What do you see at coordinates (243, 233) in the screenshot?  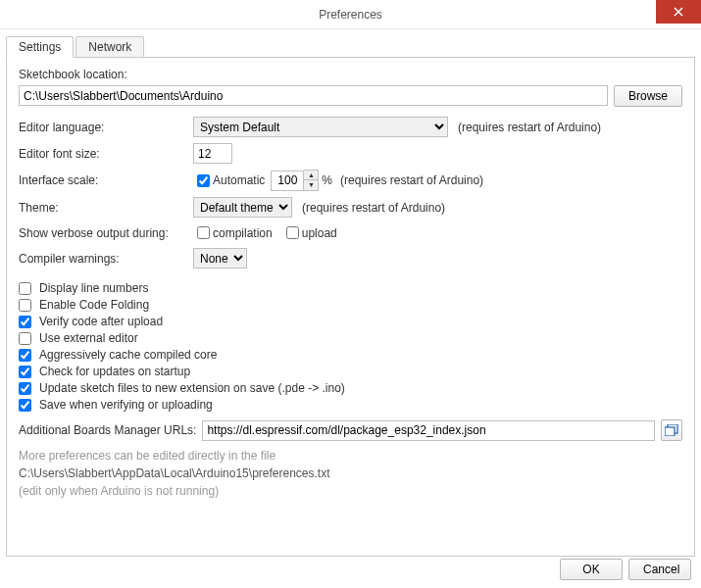 I see `verbose-compilation-label: compilation` at bounding box center [243, 233].